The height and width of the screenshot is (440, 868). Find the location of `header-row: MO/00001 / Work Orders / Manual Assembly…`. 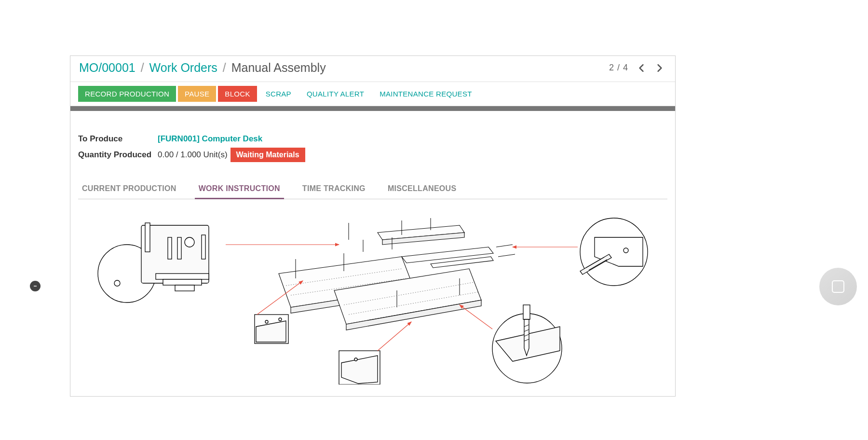

header-row: MO/00001 / Work Orders / Manual Assembly… is located at coordinates (373, 69).